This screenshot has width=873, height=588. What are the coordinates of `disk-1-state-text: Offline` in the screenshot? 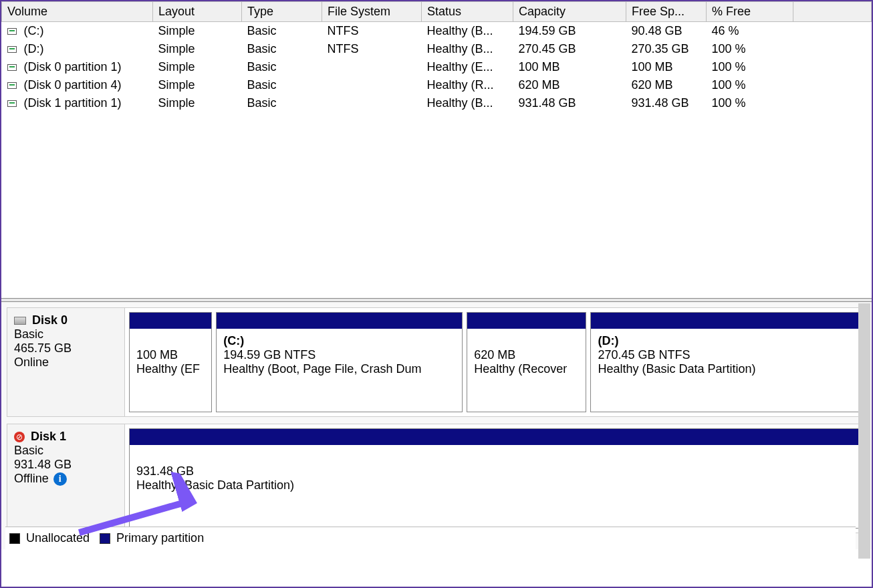 It's located at (31, 478).